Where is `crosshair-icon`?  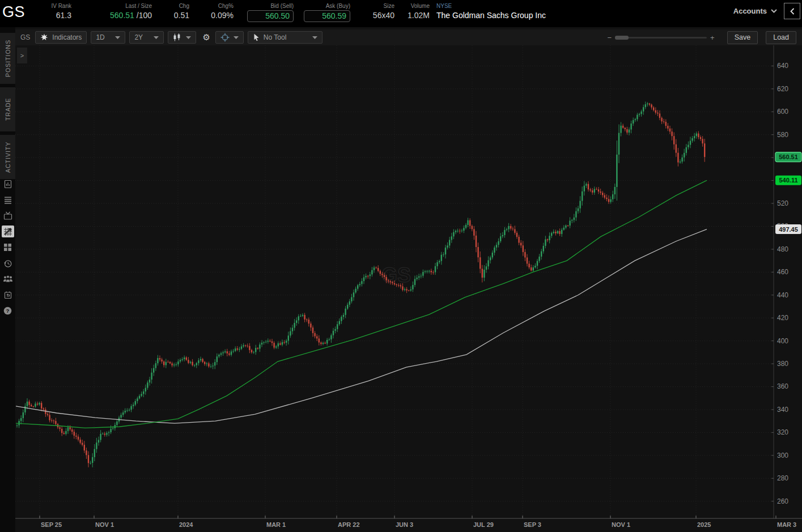 crosshair-icon is located at coordinates (225, 37).